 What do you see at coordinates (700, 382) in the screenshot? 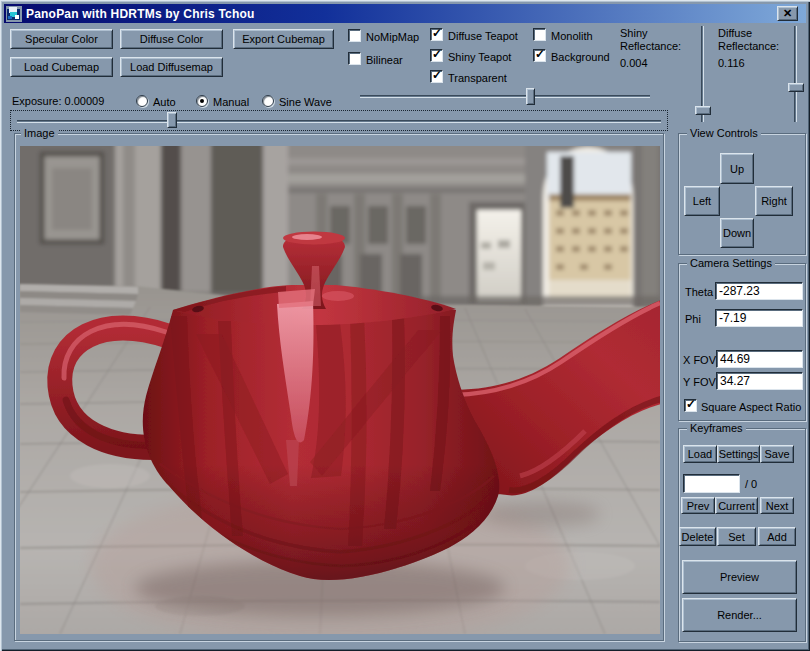
I see `yfov-label: Y FOV` at bounding box center [700, 382].